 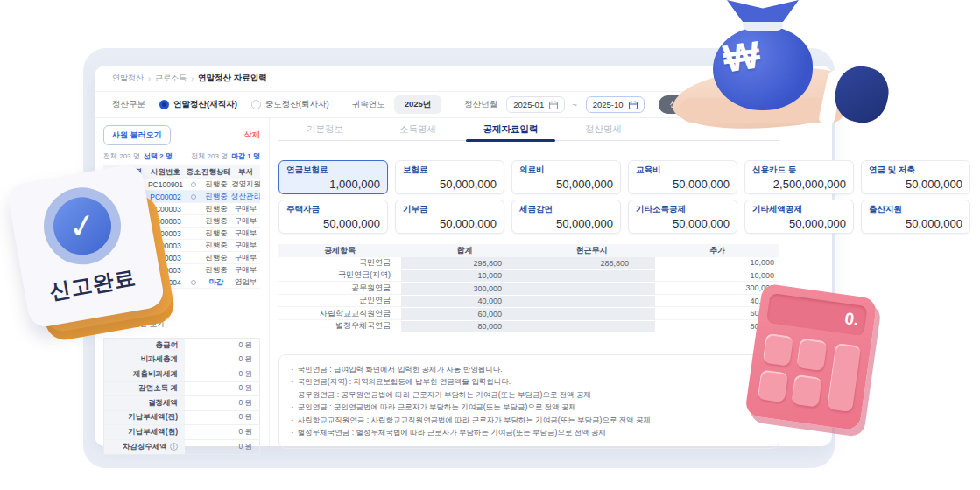 What do you see at coordinates (233, 79) in the screenshot?
I see `breadcrumb-item: 연말정산 자료입력` at bounding box center [233, 79].